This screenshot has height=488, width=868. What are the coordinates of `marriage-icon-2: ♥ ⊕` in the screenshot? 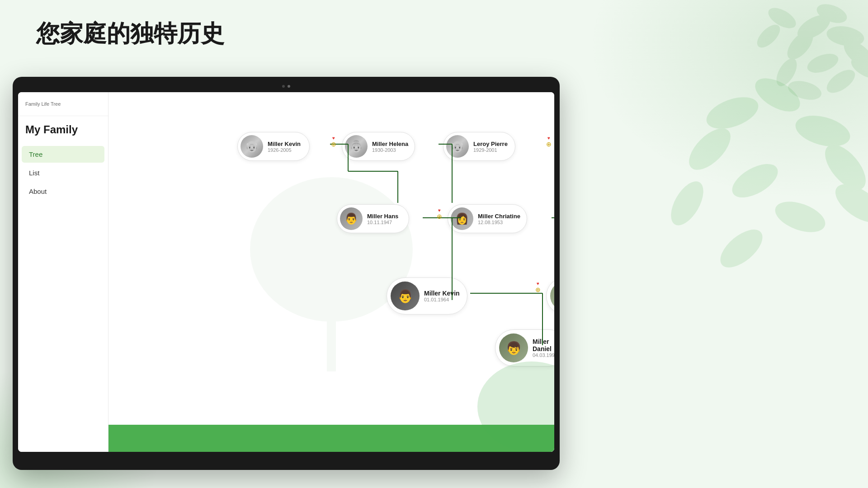 It's located at (549, 142).